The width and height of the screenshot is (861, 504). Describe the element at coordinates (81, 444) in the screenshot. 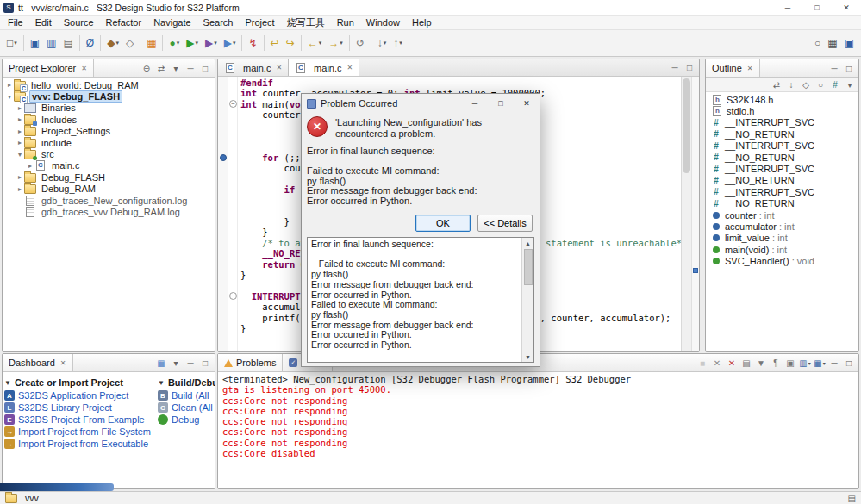

I see `dashboard-link: →Import Project from Executable` at that location.